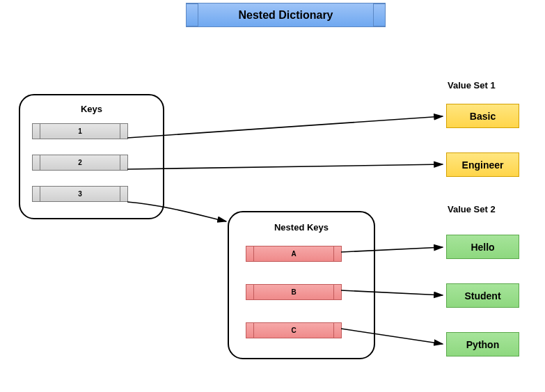  I want to click on nested-key-A: A, so click(294, 253).